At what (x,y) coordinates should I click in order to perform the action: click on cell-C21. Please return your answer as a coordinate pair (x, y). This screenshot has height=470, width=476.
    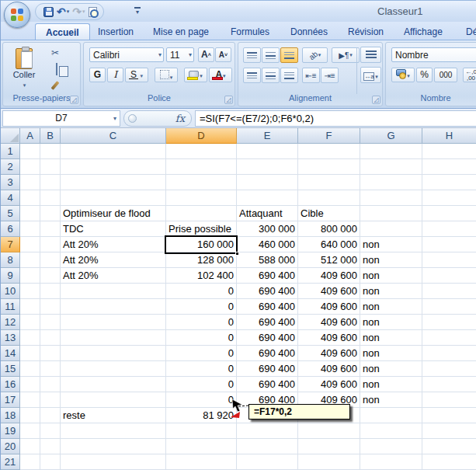
    Looking at the image, I should click on (113, 462).